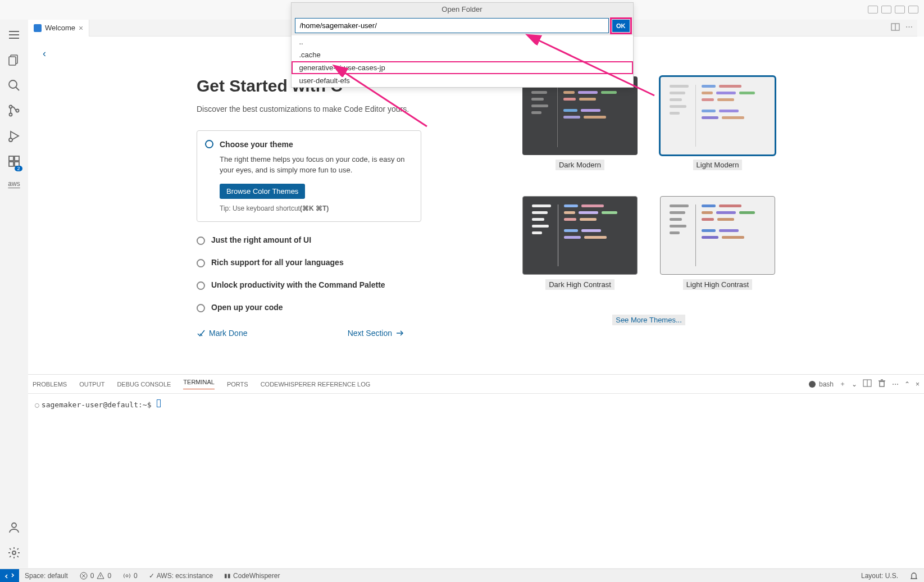  Describe the element at coordinates (315, 144) in the screenshot. I see `card-title: Choose your theme` at that location.